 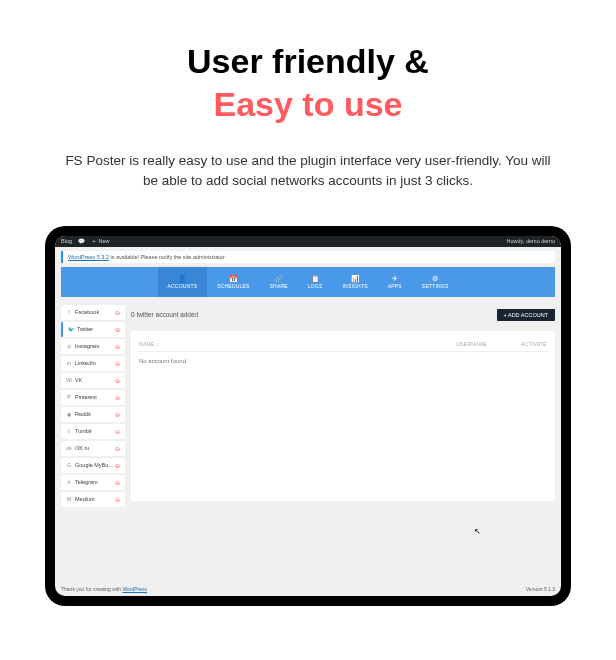 What do you see at coordinates (395, 282) in the screenshot?
I see `nav-apps: ✈APPS` at bounding box center [395, 282].